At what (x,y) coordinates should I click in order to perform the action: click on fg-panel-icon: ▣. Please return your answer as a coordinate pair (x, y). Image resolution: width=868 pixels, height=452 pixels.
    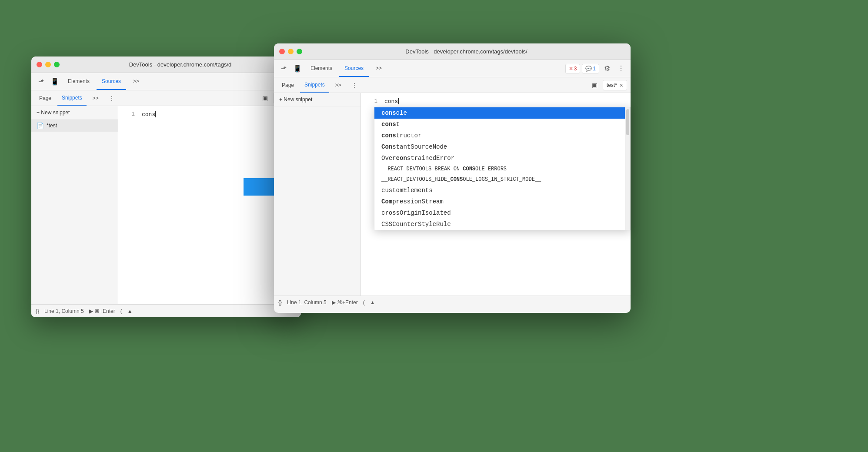
    Looking at the image, I should click on (595, 85).